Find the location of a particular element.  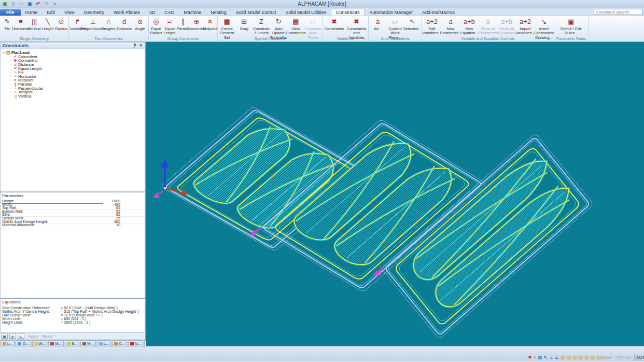

new-file-icon: ▯ is located at coordinates (13, 4).